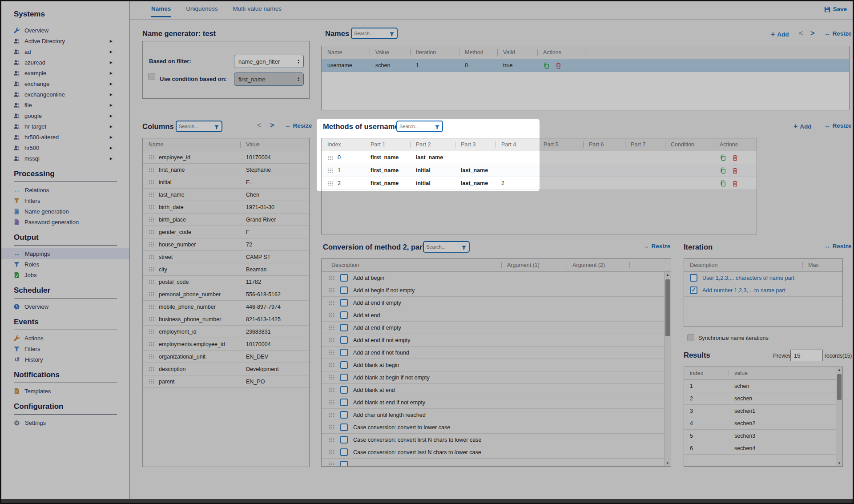  Describe the element at coordinates (65, 41) in the screenshot. I see `sidebar-item-active-directory: Active Directory ▶` at that location.